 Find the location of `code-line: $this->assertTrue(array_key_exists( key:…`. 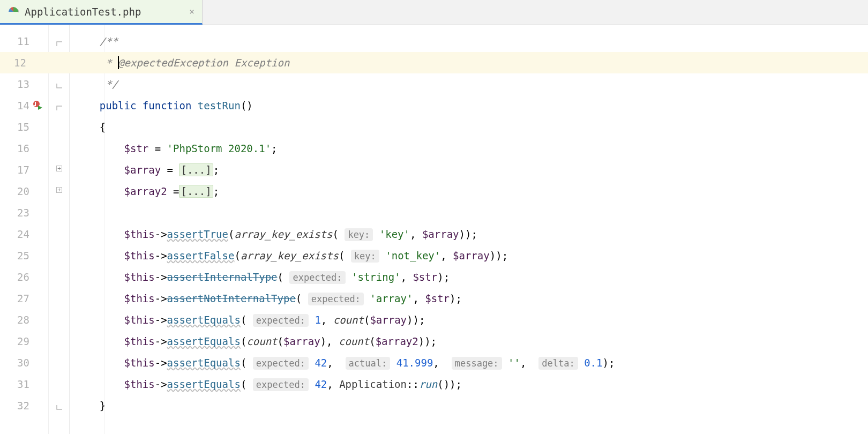

code-line: $this->assertTrue(array_key_exists( key:… is located at coordinates (469, 234).